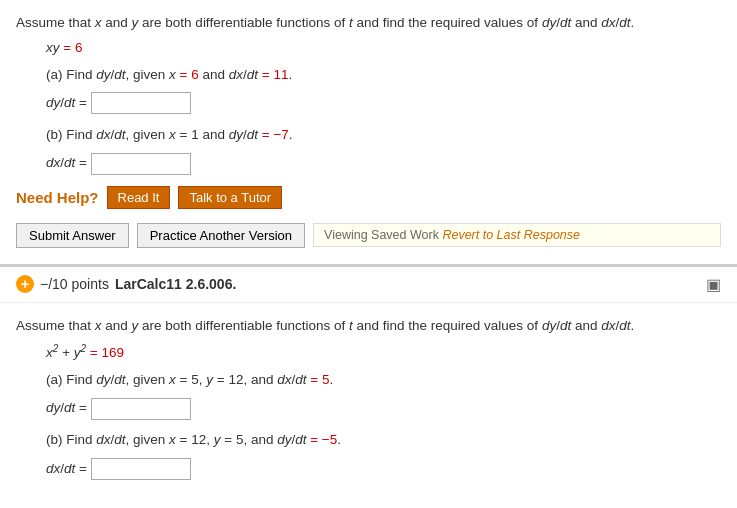 The height and width of the screenshot is (508, 737). Describe the element at coordinates (384, 394) in the screenshot. I see `problem-2-part-a: (a) Find dy/dt, given x = 5, y = 12, and…` at that location.